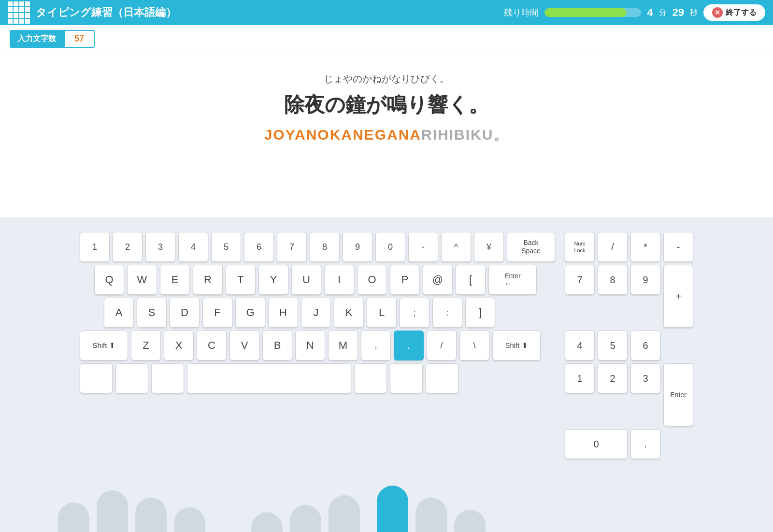  What do you see at coordinates (119, 313) in the screenshot?
I see `key-a: A` at bounding box center [119, 313].